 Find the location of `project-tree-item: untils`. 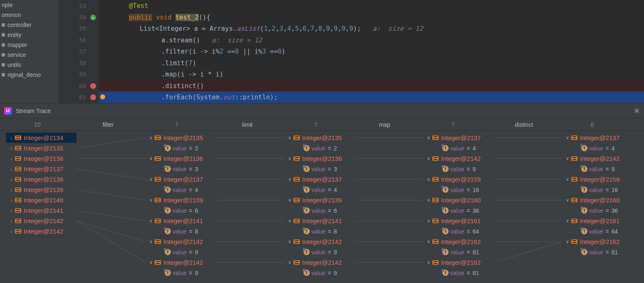

project-tree-item: untils is located at coordinates (29, 65).